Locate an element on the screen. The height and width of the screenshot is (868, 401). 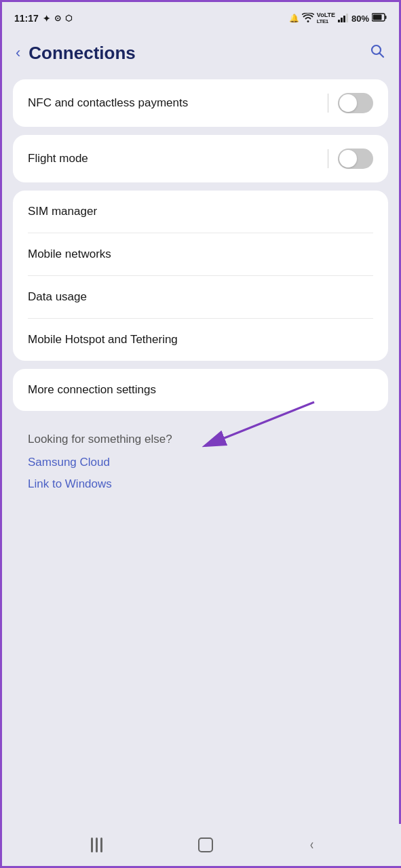
mobile-networks-label: Mobile networks is located at coordinates (69, 254).